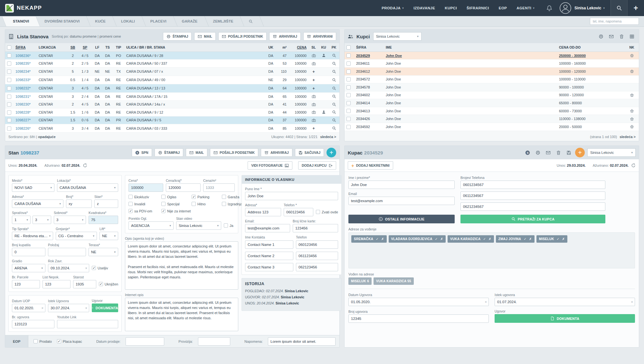 This screenshot has width=644, height=364. What do you see at coordinates (314, 128) in the screenshot?
I see `add-photo-button: +` at bounding box center [314, 128].